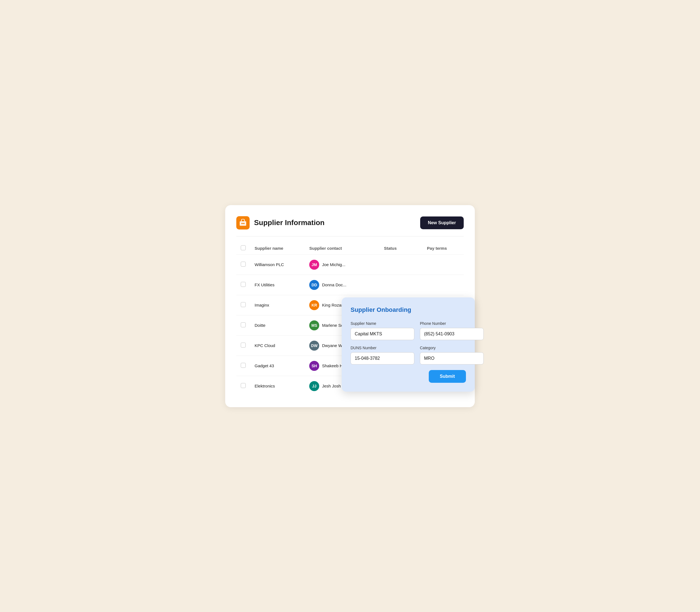  I want to click on supplier-name-cell: Gadget 43, so click(277, 366).